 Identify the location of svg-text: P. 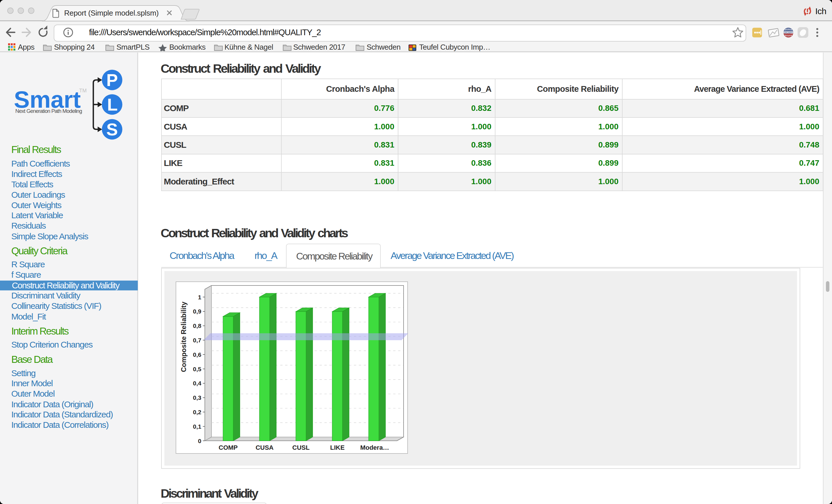
(112, 80).